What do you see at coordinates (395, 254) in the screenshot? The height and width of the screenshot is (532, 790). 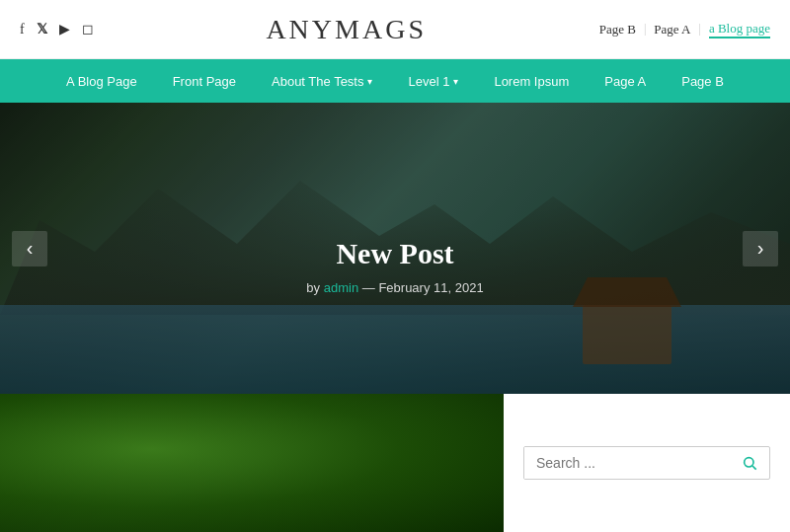 I see `hero-post-title: New Post` at bounding box center [395, 254].